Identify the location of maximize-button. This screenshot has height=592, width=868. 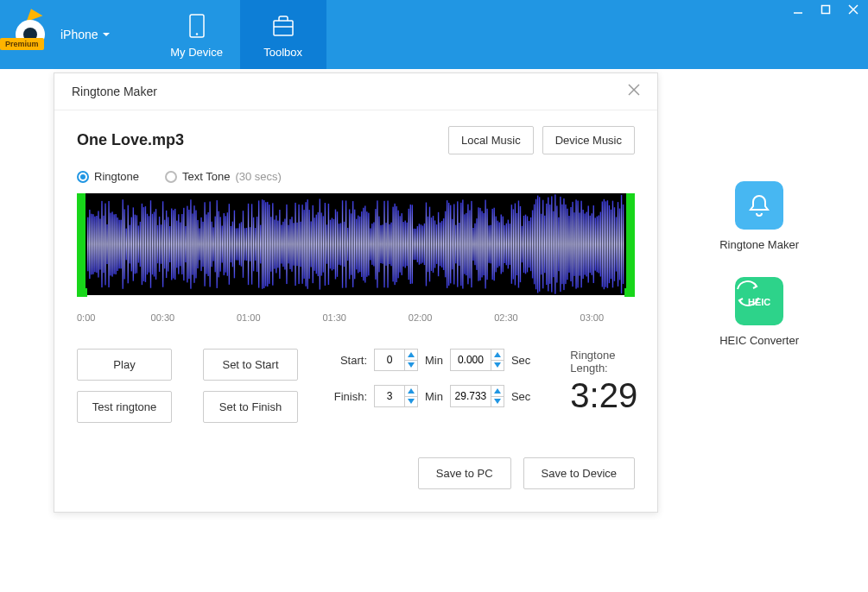
(826, 9).